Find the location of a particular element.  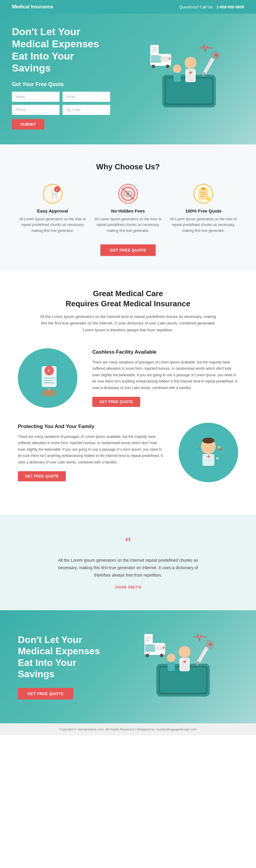

cta-illustration: ✚ is located at coordinates (183, 667).